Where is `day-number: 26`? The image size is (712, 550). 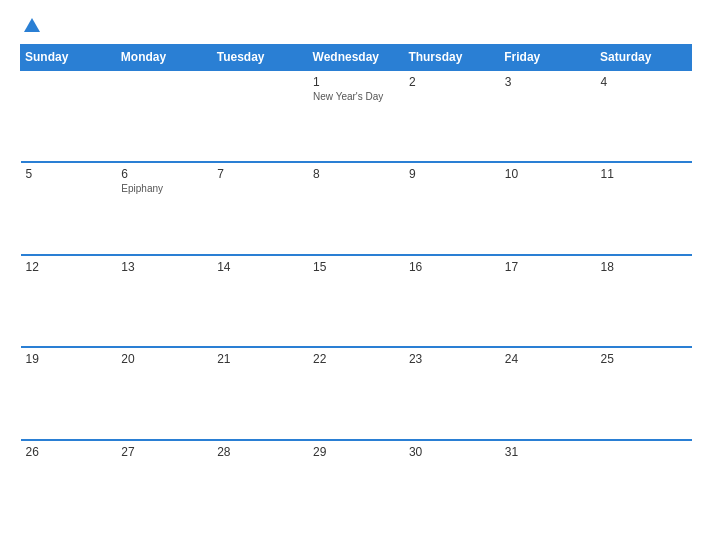
day-number: 26 is located at coordinates (69, 452).